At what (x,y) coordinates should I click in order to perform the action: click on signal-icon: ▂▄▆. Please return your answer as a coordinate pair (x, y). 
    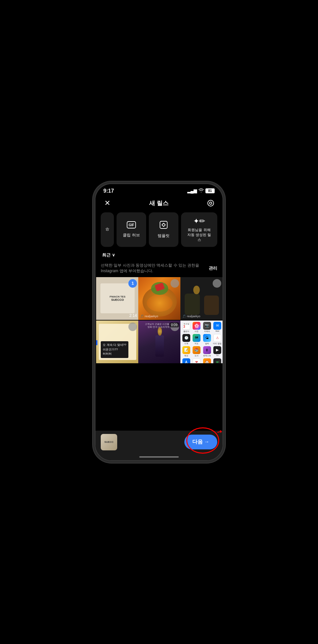
    Looking at the image, I should click on (192, 191).